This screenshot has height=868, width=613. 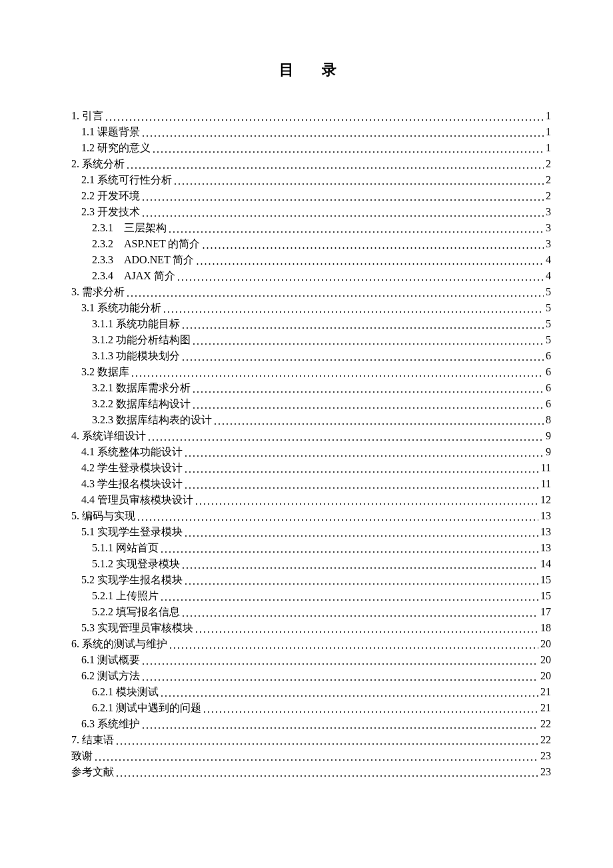 What do you see at coordinates (132, 484) in the screenshot?
I see `toc-entry-label: 4.3 学生报名模块设计` at bounding box center [132, 484].